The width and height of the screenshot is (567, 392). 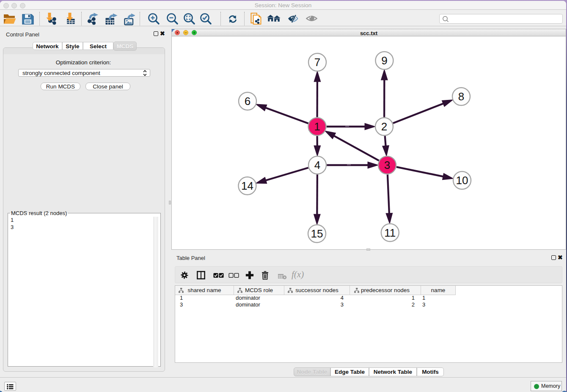 I want to click on svg-text: 14, so click(x=247, y=186).